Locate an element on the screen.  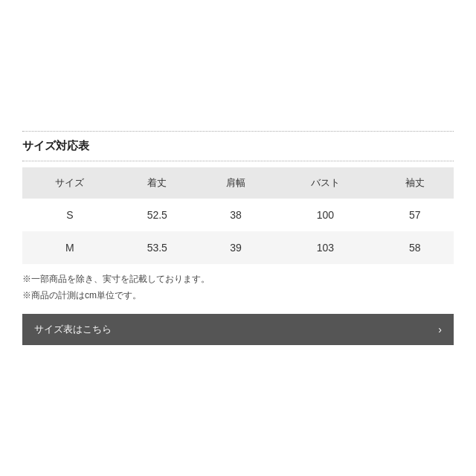
table-header-row: サイズ 着丈 肩幅 バスト 袖丈 is located at coordinates (238, 183).